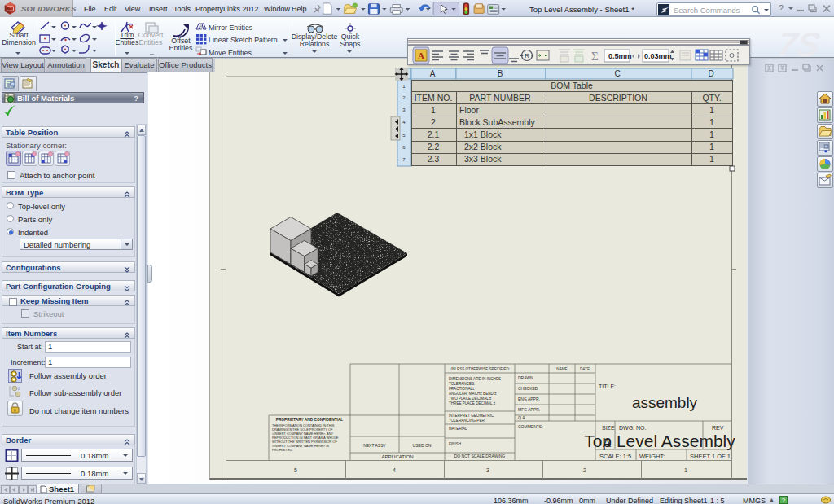 The width and height of the screenshot is (834, 504). What do you see at coordinates (309, 420) in the screenshot?
I see `svg-text: PROPRIETARY AND CONFIDENTIAL` at bounding box center [309, 420].